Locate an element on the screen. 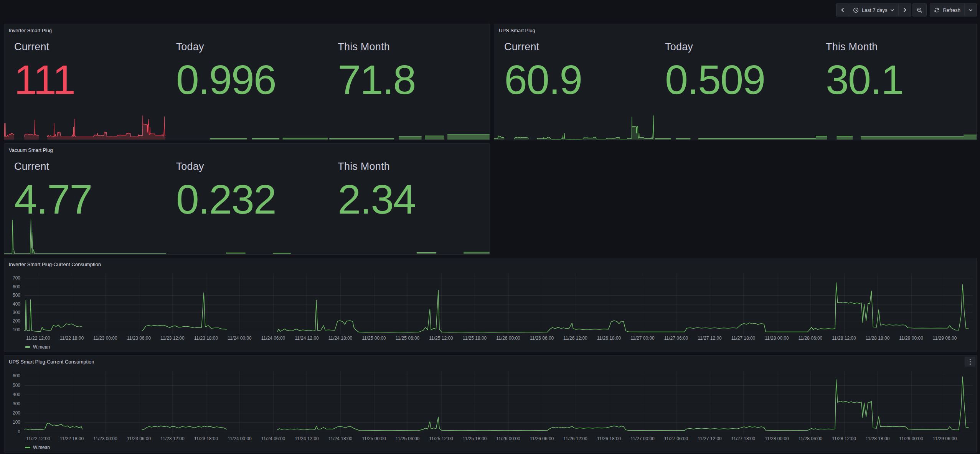 This screenshot has height=454, width=980. refresh-button: Refresh is located at coordinates (947, 10).